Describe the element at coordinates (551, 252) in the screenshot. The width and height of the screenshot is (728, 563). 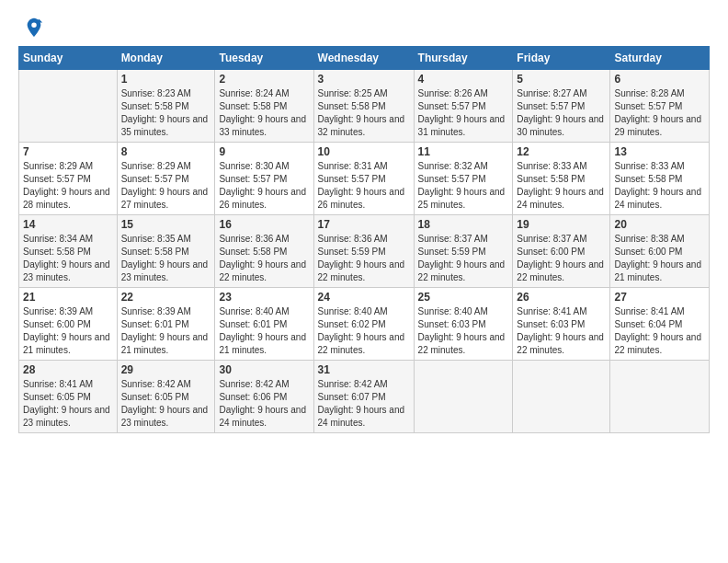
I see `sunset-label: Sunset: 6:00 PM` at that location.